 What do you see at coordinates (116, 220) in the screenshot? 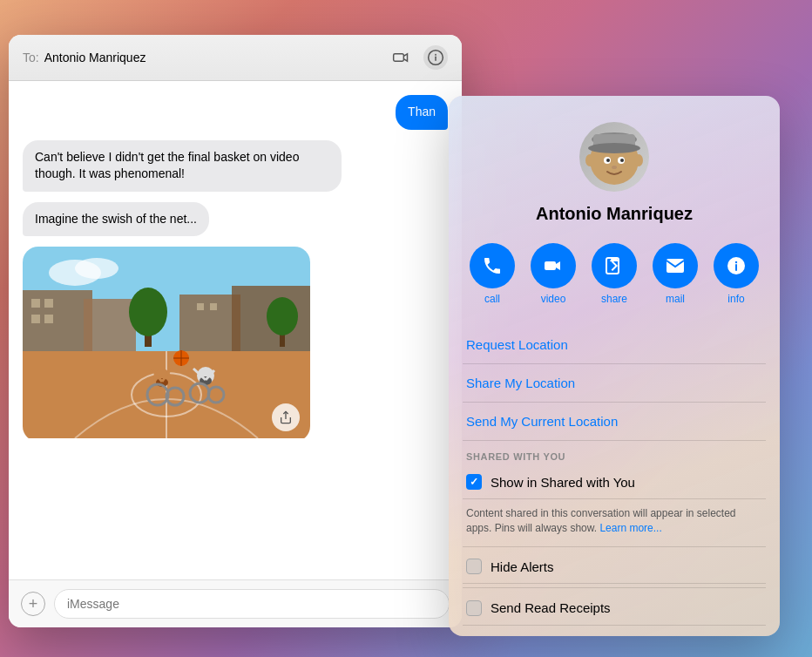
I see `message-bubble-incoming-2: Imagine the swish of the net...` at bounding box center [116, 220].